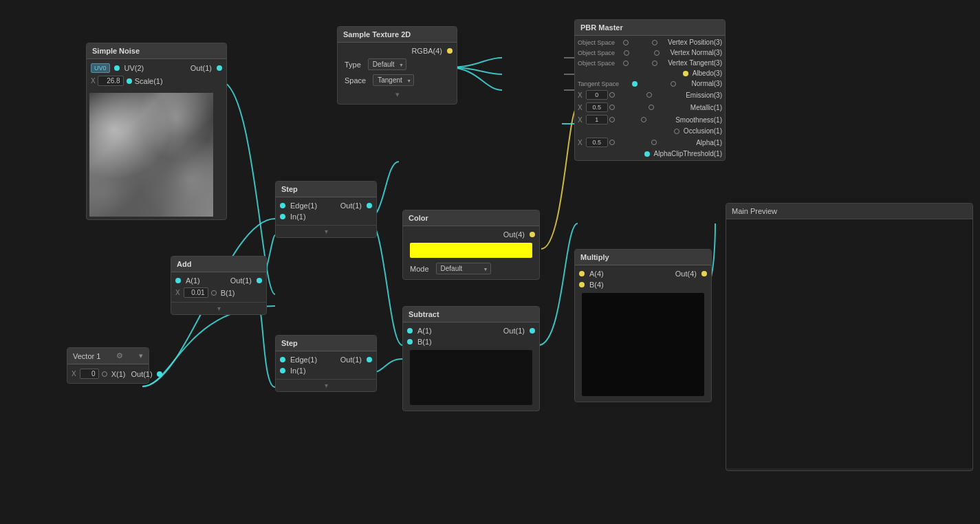 Image resolution: width=980 pixels, height=524 pixels. I want to click on main-preview-header: Main Preview, so click(849, 212).